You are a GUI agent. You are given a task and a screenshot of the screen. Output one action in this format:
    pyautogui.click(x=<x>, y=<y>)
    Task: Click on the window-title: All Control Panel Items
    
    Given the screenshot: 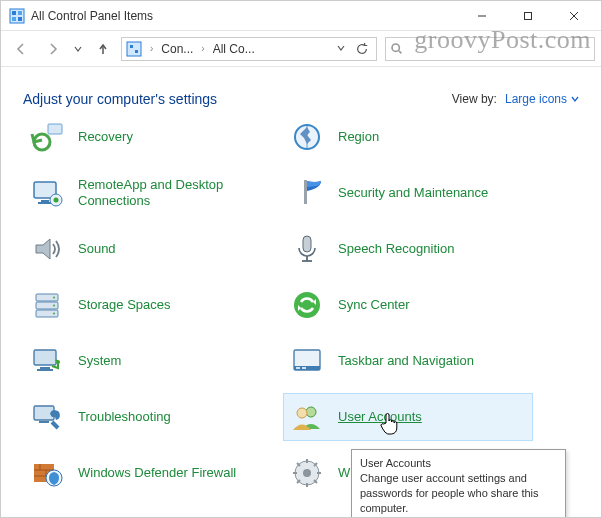 What is the action you would take?
    pyautogui.click(x=92, y=16)
    